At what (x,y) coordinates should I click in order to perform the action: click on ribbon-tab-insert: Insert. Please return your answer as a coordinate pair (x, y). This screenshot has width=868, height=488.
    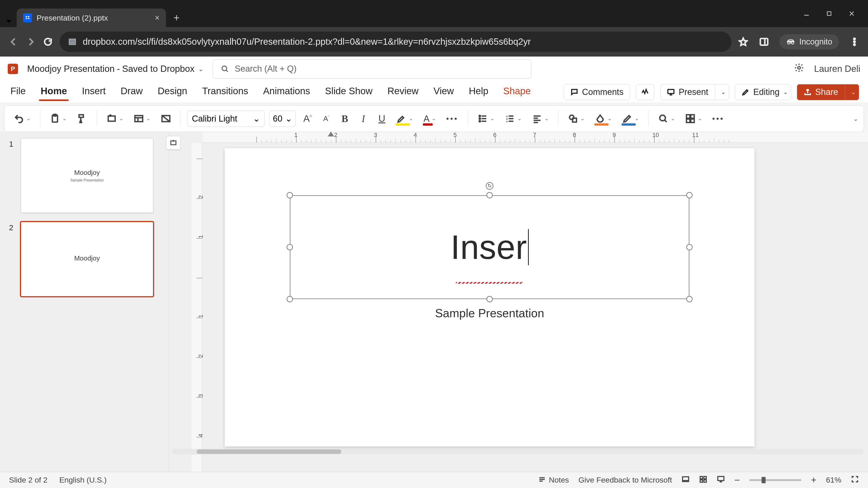
    Looking at the image, I should click on (94, 92).